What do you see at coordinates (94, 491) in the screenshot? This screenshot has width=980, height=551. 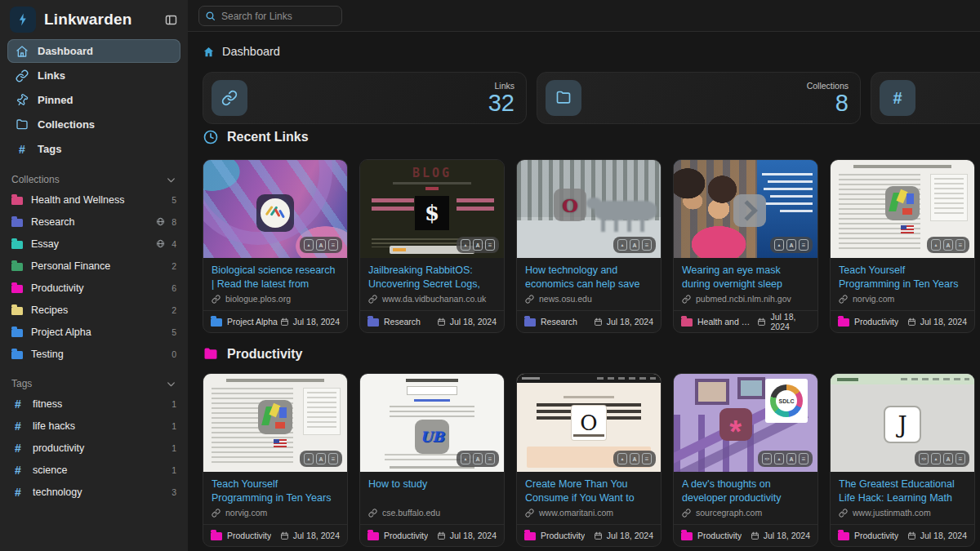 I see `sidebar-tag-technology: # technology 3` at bounding box center [94, 491].